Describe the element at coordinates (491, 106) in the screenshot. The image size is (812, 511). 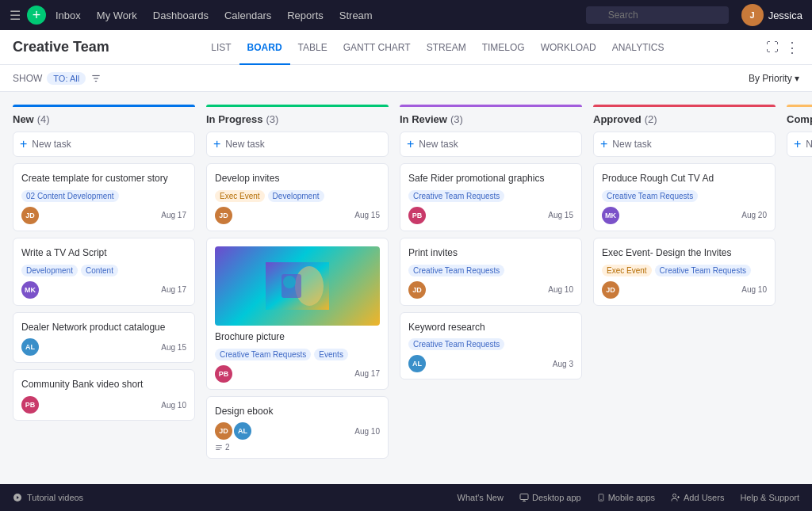
I see `column-line-inreview` at that location.